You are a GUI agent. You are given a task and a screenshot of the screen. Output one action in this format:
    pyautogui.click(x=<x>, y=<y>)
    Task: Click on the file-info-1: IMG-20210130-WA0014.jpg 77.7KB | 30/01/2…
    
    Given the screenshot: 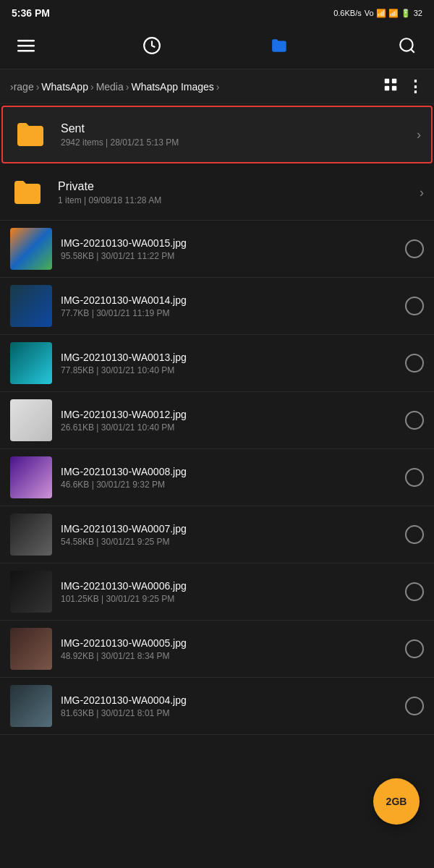 What is the action you would take?
    pyautogui.click(x=230, y=307)
    